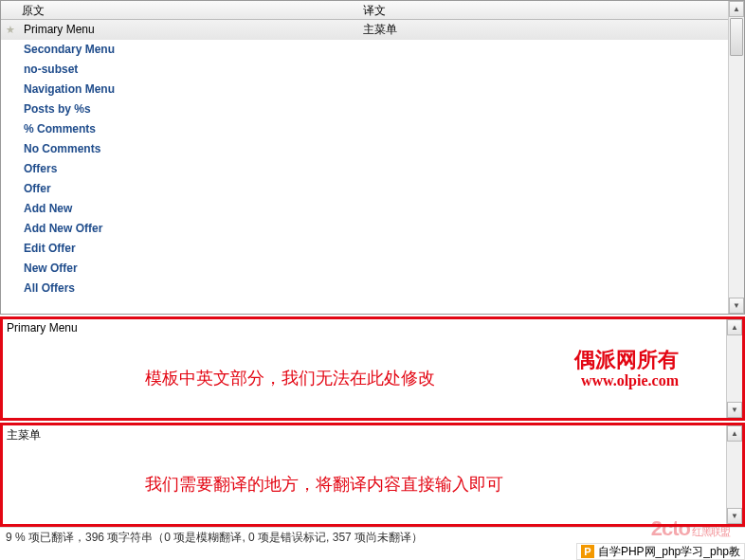  I want to click on target-cell: 主菜单, so click(544, 30).